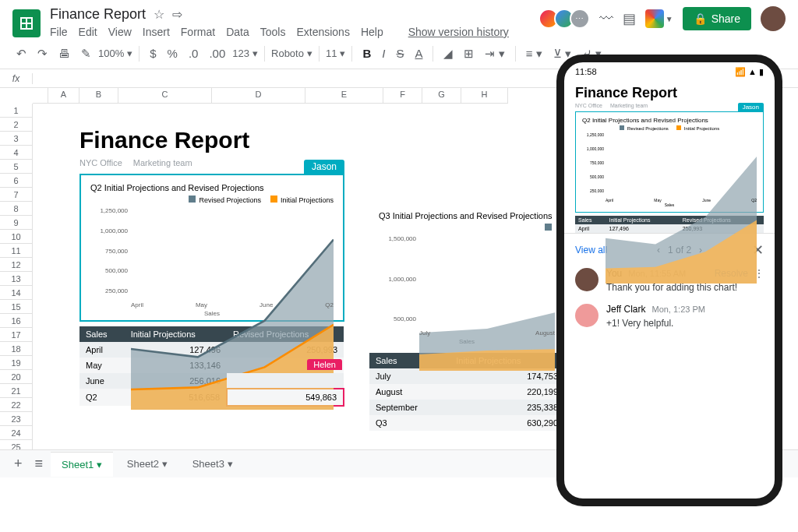 Image resolution: width=798 pixels, height=532 pixels. I want to click on text-color-icon: A, so click(418, 53).